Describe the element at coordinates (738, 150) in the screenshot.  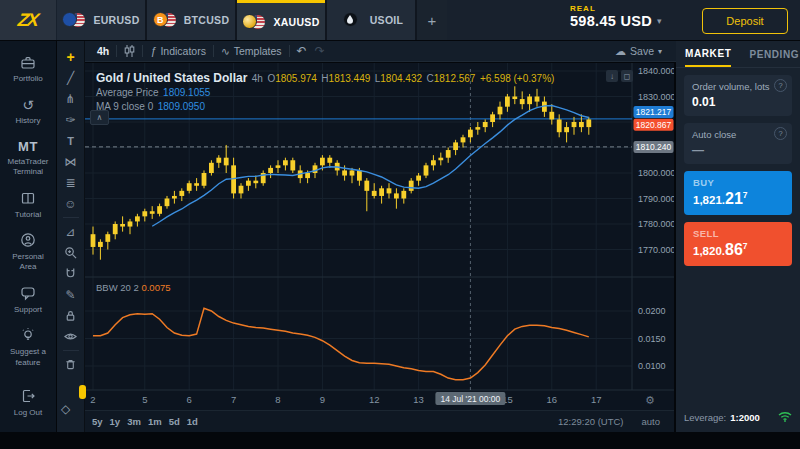
I see `auto-close-value: —` at that location.